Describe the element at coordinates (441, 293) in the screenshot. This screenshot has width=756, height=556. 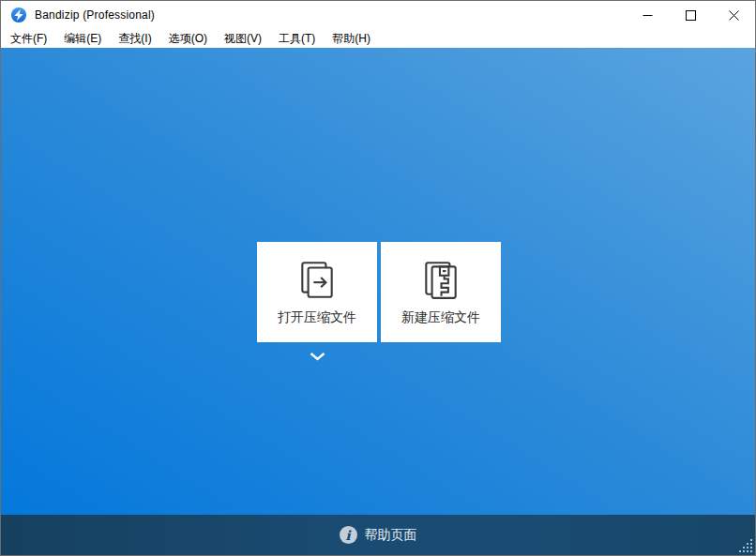
I see `new-archive-button: 新建压缩文件` at that location.